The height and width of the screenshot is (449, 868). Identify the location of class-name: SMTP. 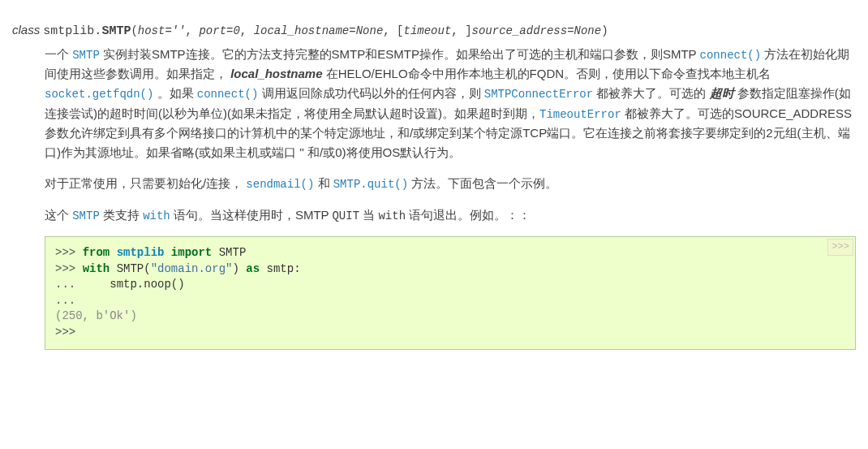
(116, 31).